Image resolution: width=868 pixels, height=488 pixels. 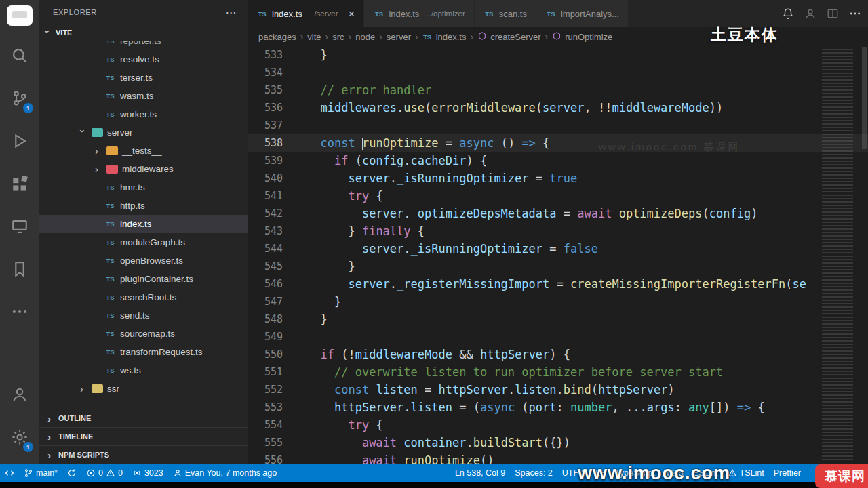 I want to click on minimap, so click(x=840, y=253).